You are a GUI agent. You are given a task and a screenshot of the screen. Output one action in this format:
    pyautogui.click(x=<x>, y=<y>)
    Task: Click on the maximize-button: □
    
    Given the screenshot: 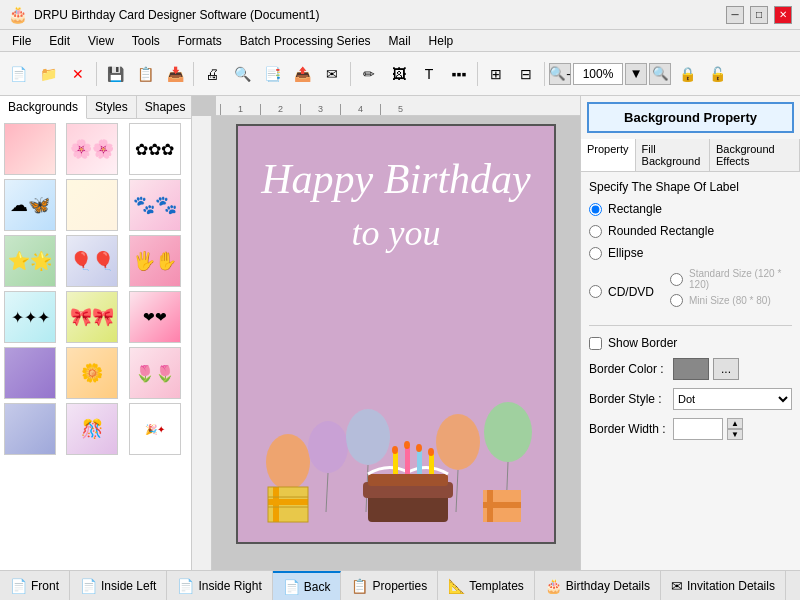 What is the action you would take?
    pyautogui.click(x=759, y=15)
    